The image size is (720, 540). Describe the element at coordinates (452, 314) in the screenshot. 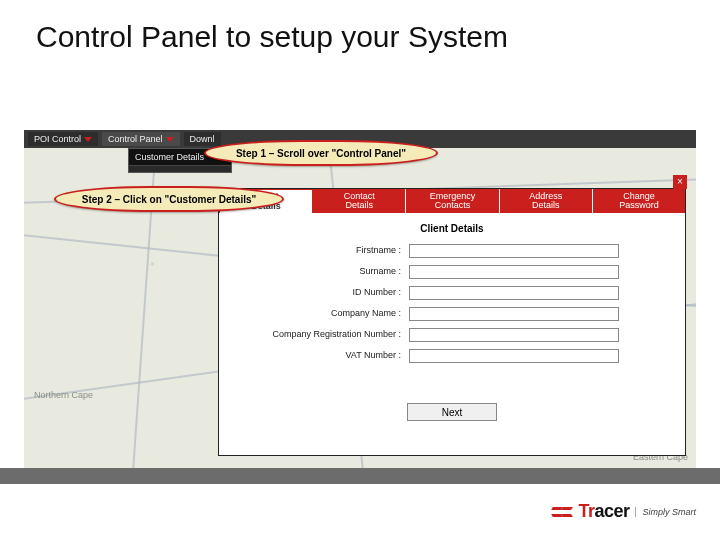

I see `field-company-row: Company Name :` at that location.